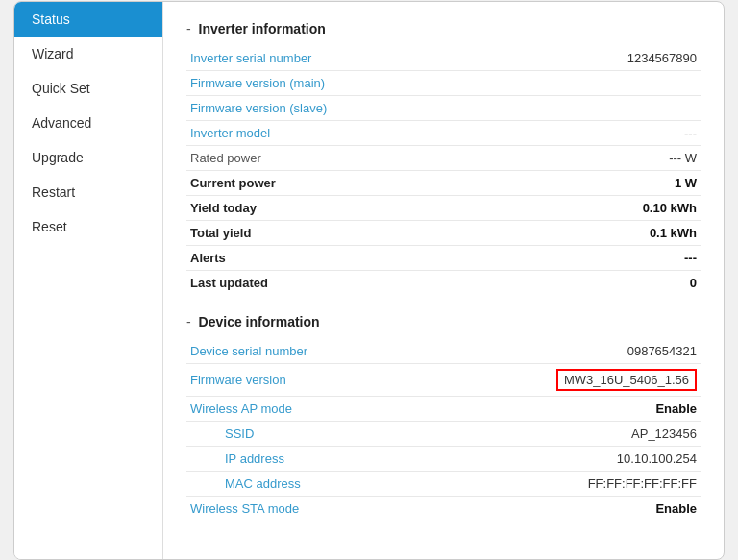 This screenshot has width=738, height=560. What do you see at coordinates (328, 133) in the screenshot?
I see `label-model: Inverter model` at bounding box center [328, 133].